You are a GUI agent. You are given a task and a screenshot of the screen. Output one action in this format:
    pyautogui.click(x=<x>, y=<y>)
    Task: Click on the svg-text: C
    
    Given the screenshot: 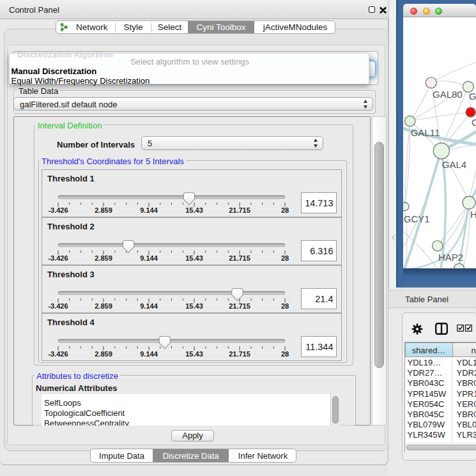 What is the action you would take?
    pyautogui.click(x=474, y=123)
    